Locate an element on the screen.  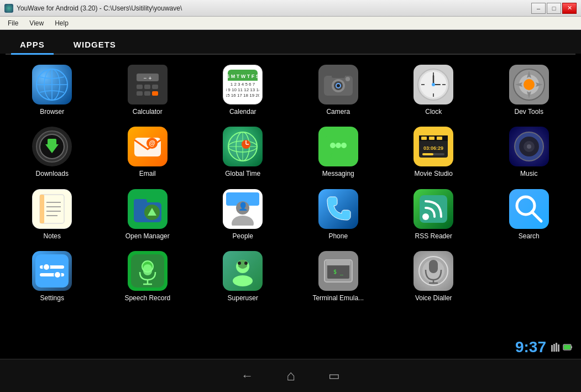
music-icon is located at coordinates (529, 147).